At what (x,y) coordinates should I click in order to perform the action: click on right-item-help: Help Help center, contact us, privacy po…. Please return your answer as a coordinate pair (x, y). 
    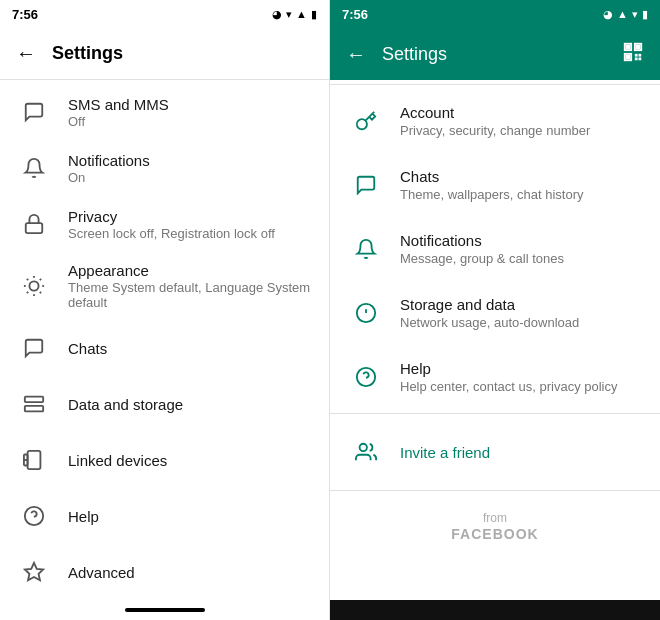
    Looking at the image, I should click on (495, 377).